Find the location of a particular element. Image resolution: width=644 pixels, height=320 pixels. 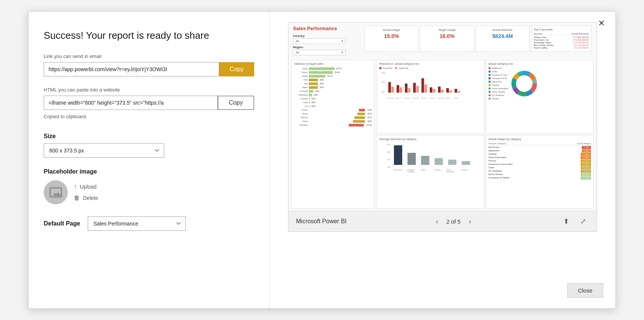

link-label: Link you can send in email is located at coordinates (149, 56).